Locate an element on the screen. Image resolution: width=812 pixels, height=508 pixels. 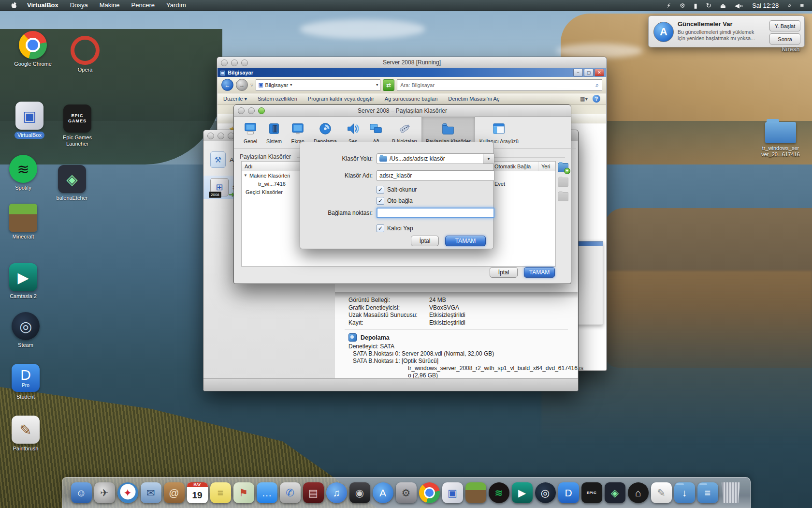
storage-section-header: Depolama is located at coordinates (369, 338).